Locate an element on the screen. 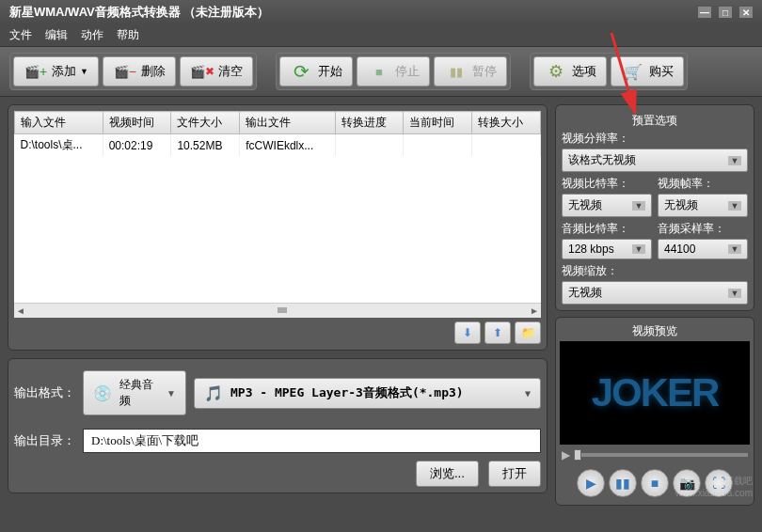 This screenshot has height=532, width=762. buy-button: 🛒购买 is located at coordinates (647, 71).